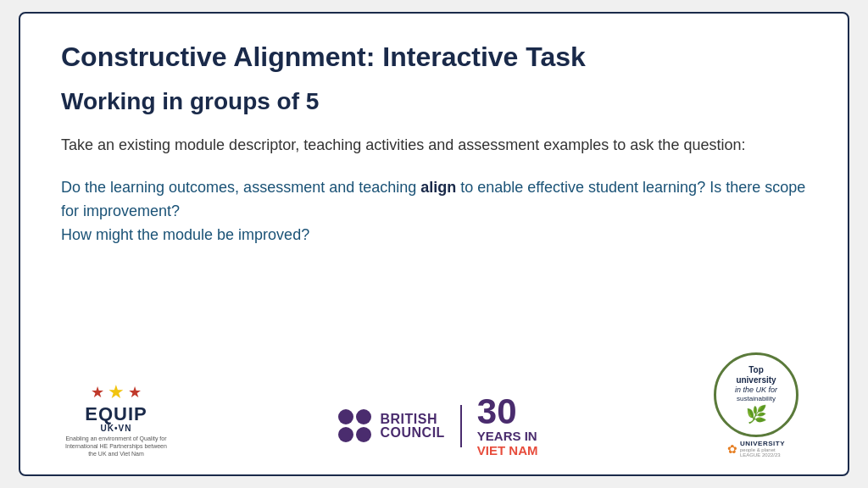 Image resolution: width=868 pixels, height=488 pixels. What do you see at coordinates (438, 187) in the screenshot?
I see `paragraph-2-bold: align` at bounding box center [438, 187].